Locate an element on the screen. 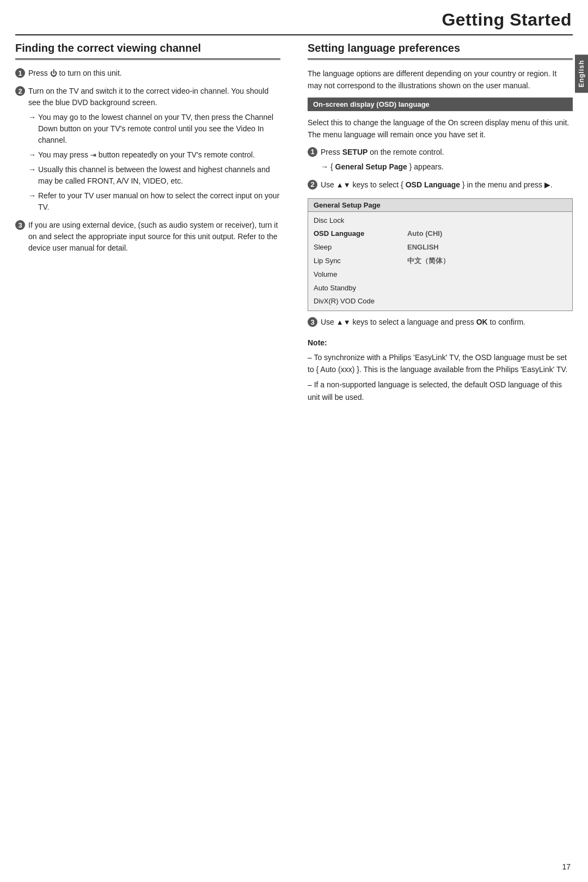  note-section: Note: – To synchronize with a Philips 'E… is located at coordinates (440, 370).